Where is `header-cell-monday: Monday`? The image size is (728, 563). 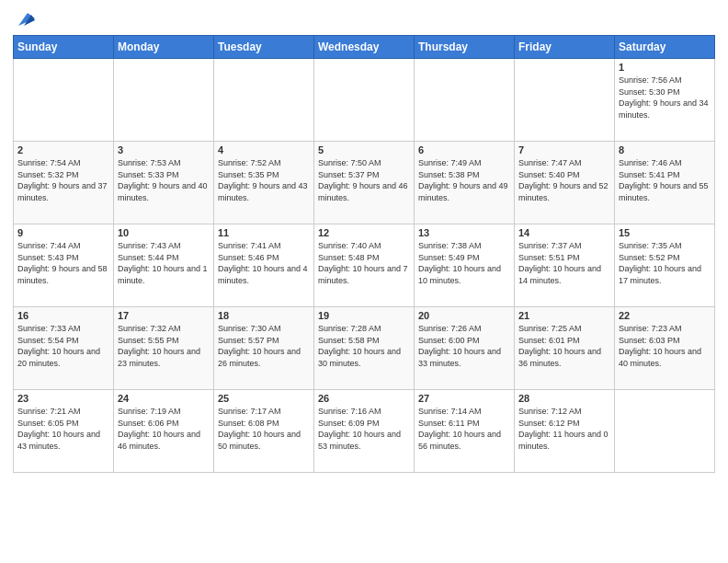 header-cell-monday: Monday is located at coordinates (164, 48).